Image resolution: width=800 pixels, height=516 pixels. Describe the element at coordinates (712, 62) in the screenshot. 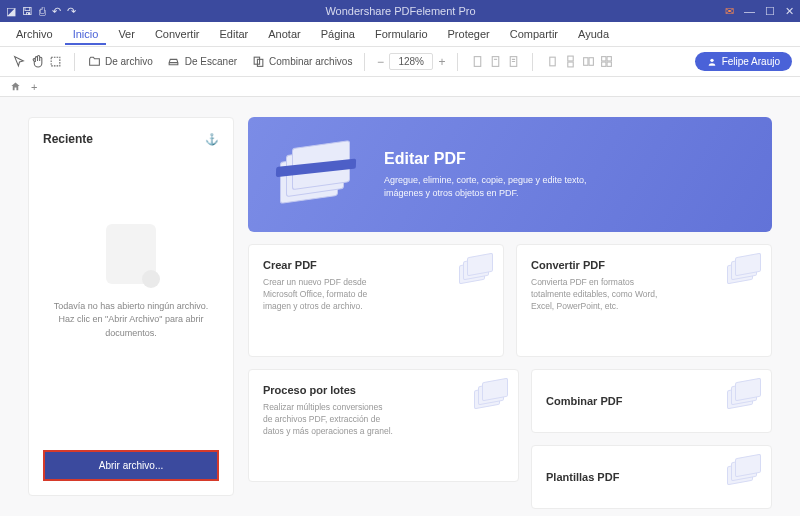

I see `user-icon` at that location.